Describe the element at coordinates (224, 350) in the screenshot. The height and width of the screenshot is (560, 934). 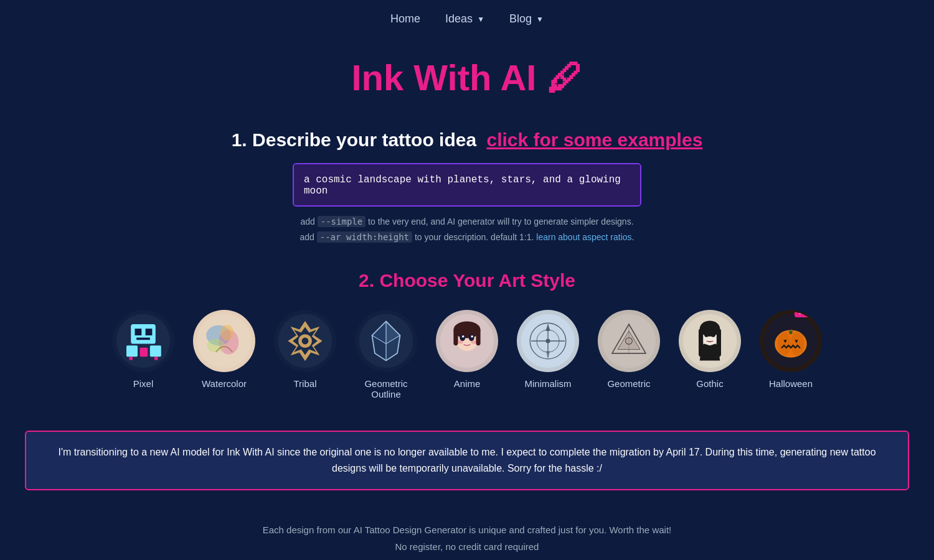
I see `style-watercolor: Watercolor` at that location.